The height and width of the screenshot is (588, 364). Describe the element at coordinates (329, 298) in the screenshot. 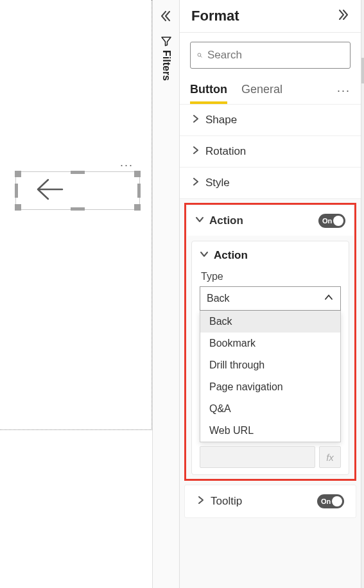

I see `chevron-up-icon` at that location.